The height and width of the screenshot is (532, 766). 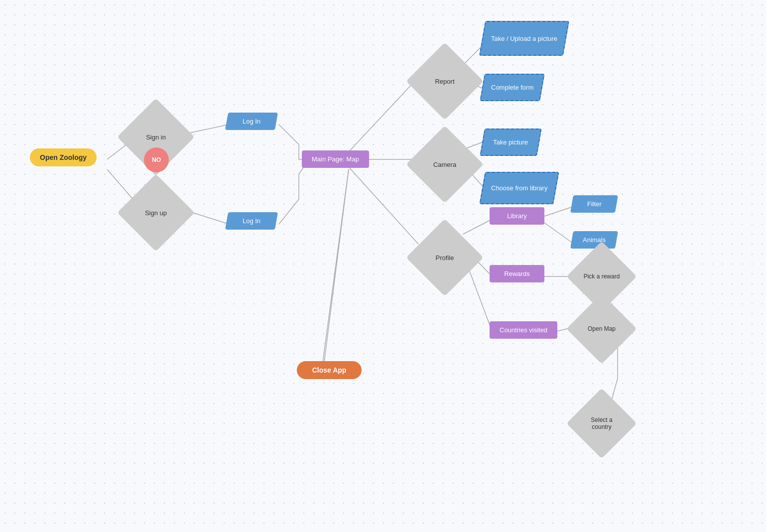 I want to click on login-1-node: Log In, so click(x=252, y=122).